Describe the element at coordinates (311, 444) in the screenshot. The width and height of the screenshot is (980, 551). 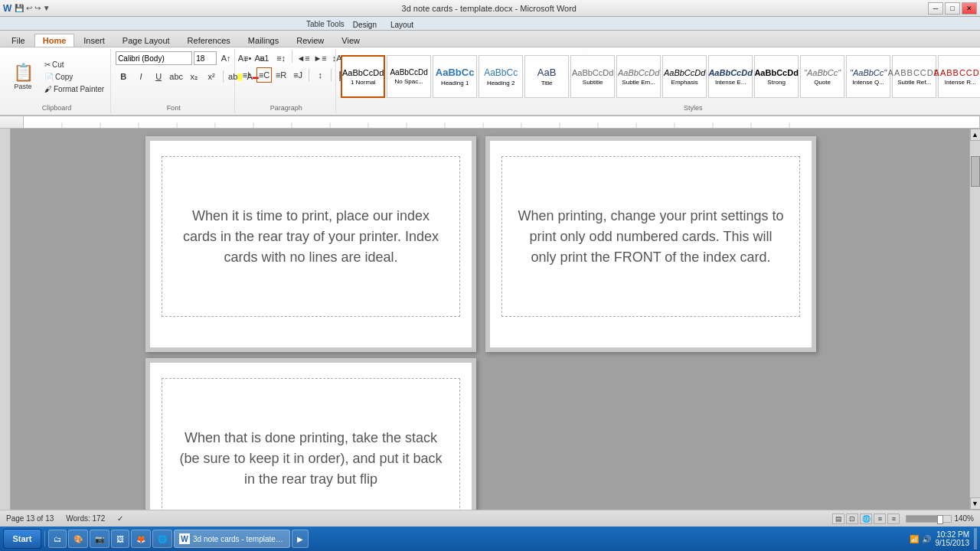
I see `card-3: When that is done printing, take the sta…` at that location.